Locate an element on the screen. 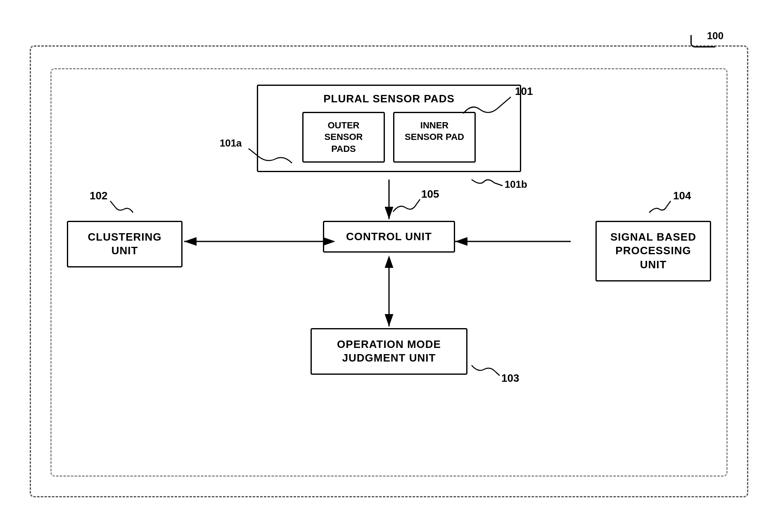  inner-sensor-pad-box: INNER SENSOR PAD is located at coordinates (434, 137).